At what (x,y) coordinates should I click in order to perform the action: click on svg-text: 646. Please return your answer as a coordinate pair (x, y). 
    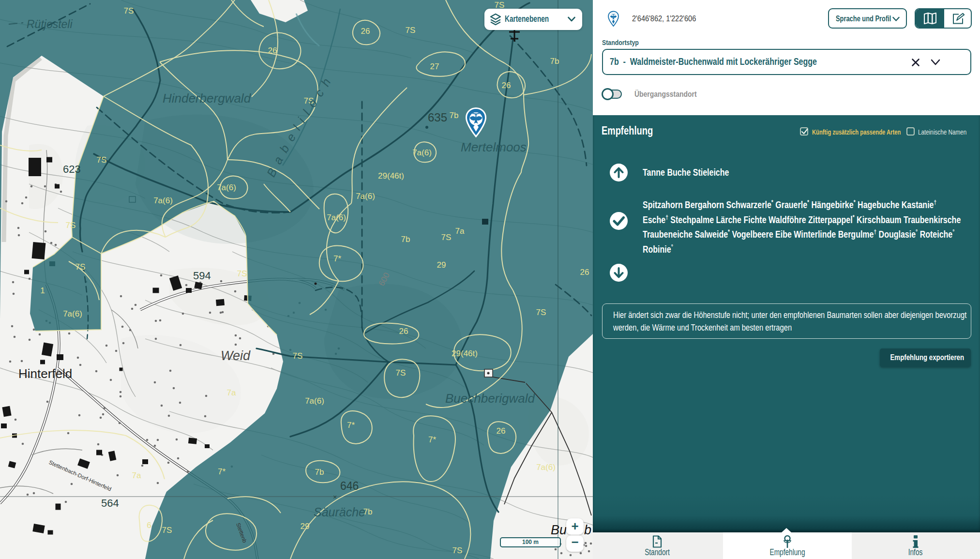
    Looking at the image, I should click on (349, 486).